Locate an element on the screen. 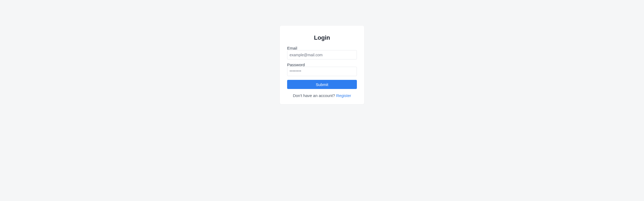 The height and width of the screenshot is (201, 644). register-link: Register is located at coordinates (344, 95).